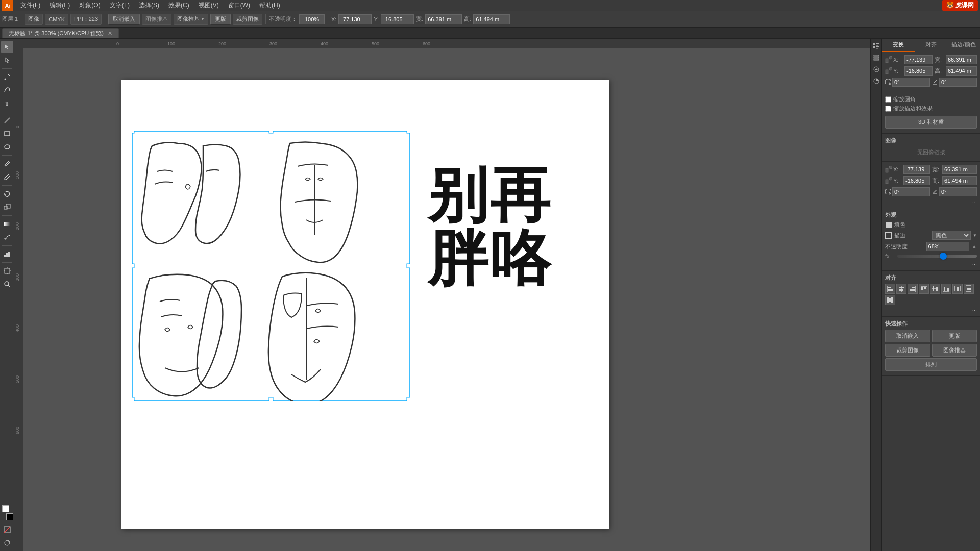 The width and height of the screenshot is (980, 551). I want to click on align-extra-btn, so click(890, 300).